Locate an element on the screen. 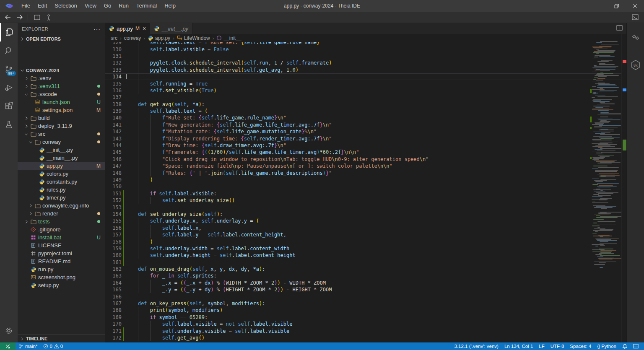 The height and width of the screenshot is (350, 644). source-control-icon: 99+ is located at coordinates (9, 69).